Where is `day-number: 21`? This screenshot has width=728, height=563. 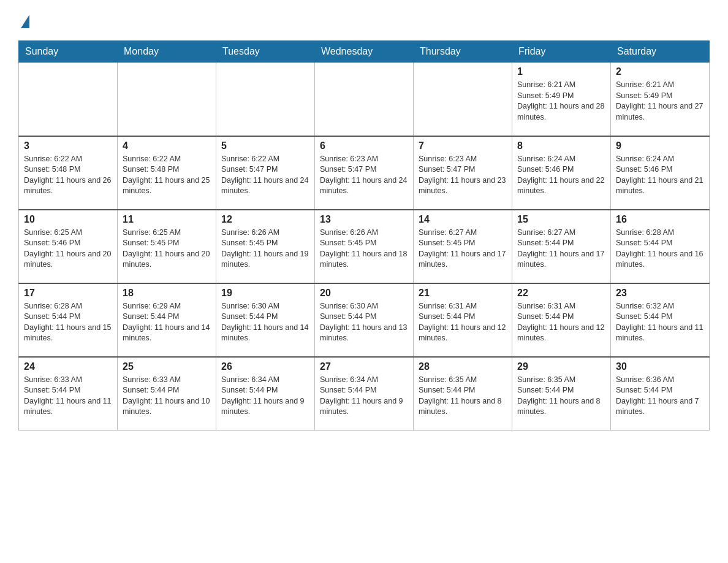
day-number: 21 is located at coordinates (463, 293).